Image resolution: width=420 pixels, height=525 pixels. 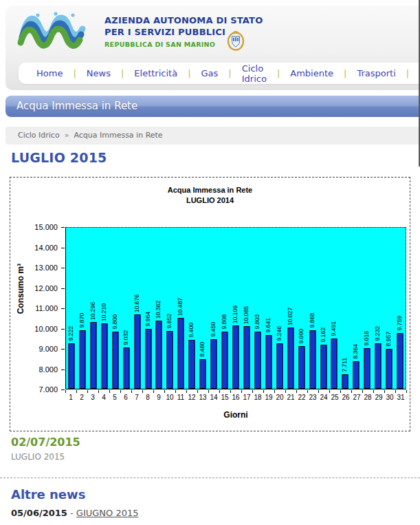 I want to click on bar-value-label: 9.803, so click(x=257, y=322).